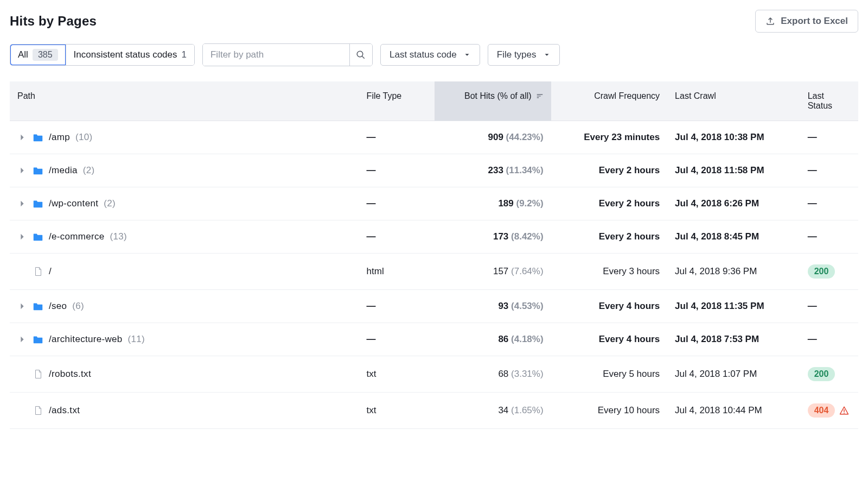 The width and height of the screenshot is (868, 480). Describe the element at coordinates (434, 340) in the screenshot. I see `table-row: /architecture-web (11) — 86 (4.18%) Ever…` at that location.